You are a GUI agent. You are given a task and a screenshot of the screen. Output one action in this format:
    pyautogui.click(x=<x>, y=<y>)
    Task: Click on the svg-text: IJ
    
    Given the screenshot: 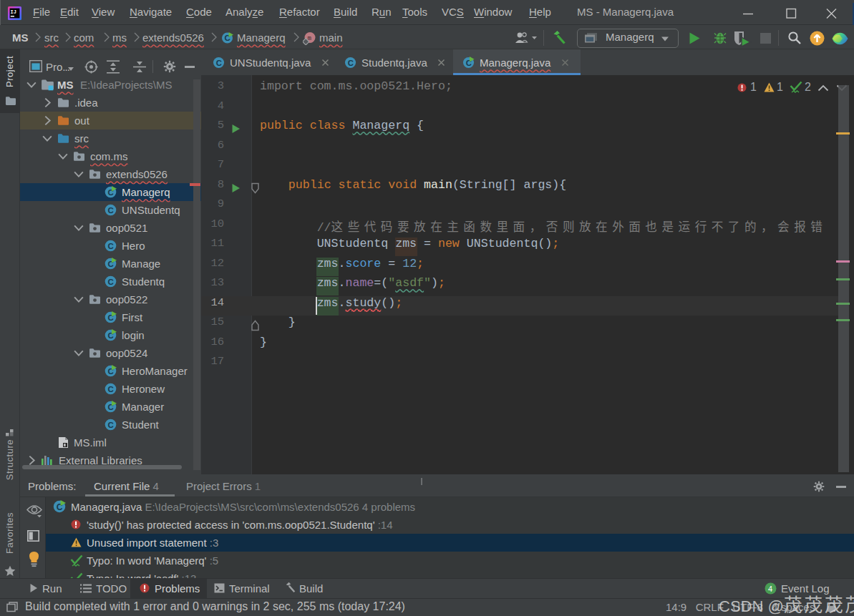 What is the action you would take?
    pyautogui.click(x=14, y=12)
    